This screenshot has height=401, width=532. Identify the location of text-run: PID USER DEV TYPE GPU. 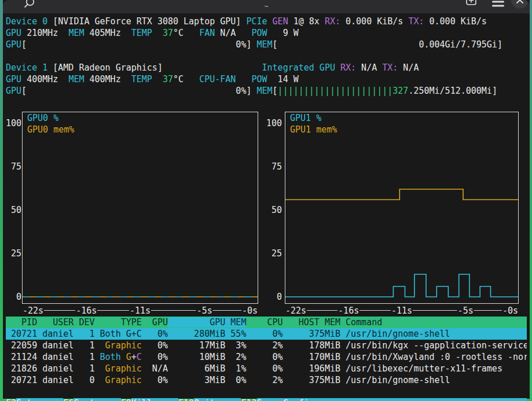
(87, 322).